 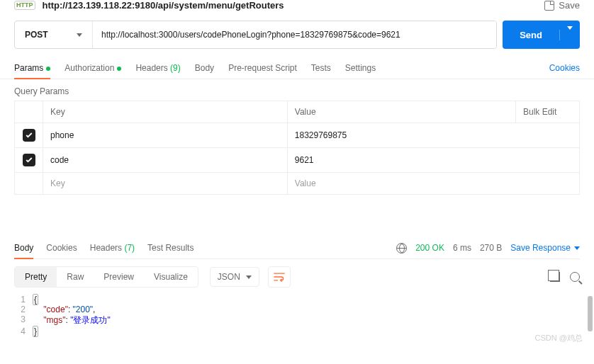 I want to click on table-row: phone 18329769875, so click(x=298, y=136).